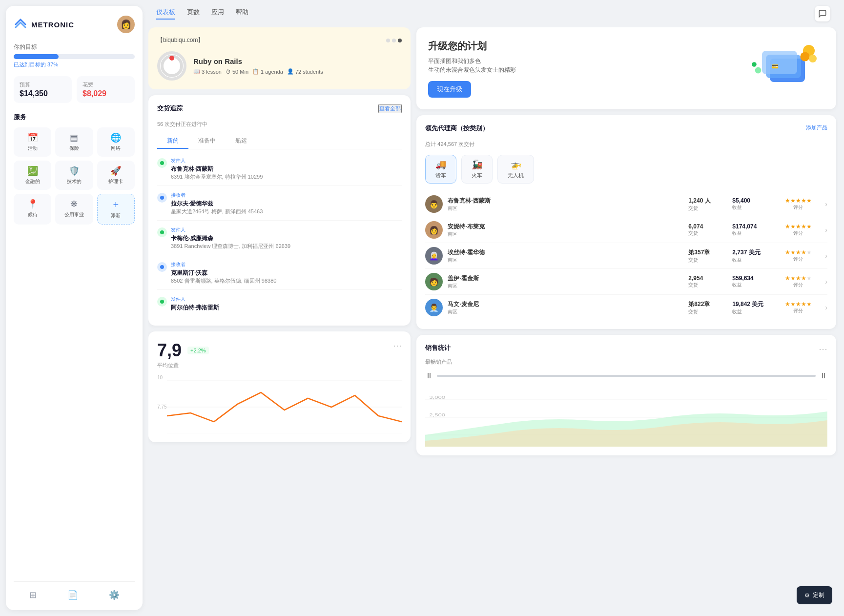 This screenshot has height=616, width=844. Describe the element at coordinates (116, 138) in the screenshot. I see `network-icon: 🌐` at that location.